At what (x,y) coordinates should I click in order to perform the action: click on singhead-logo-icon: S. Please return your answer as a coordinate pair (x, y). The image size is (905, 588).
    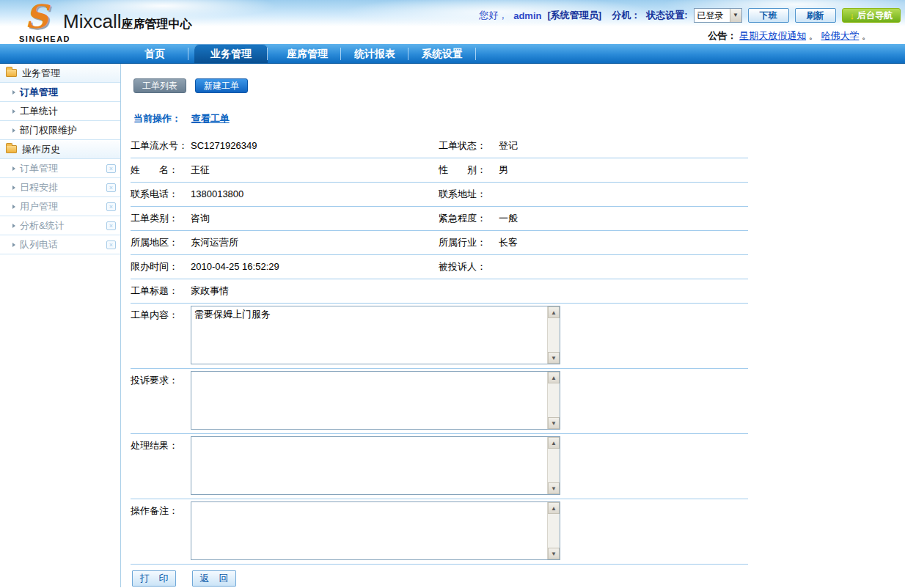
    Looking at the image, I should click on (37, 17).